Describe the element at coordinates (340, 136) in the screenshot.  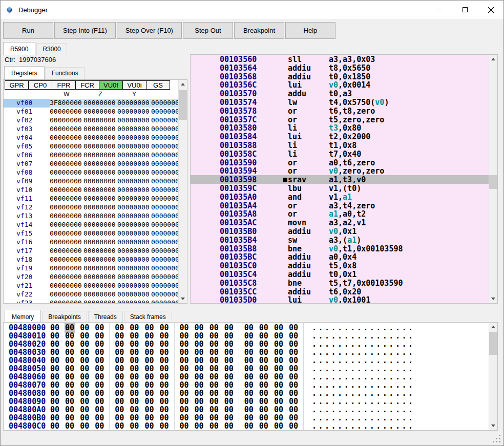
I see `disasm-line: 00103584luit2,0x2000` at that location.